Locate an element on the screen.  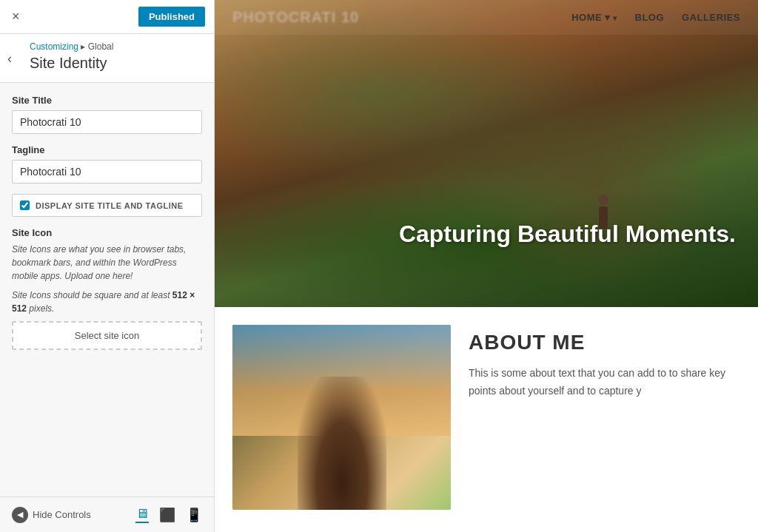
tagline-label: Tagline is located at coordinates (107, 149).